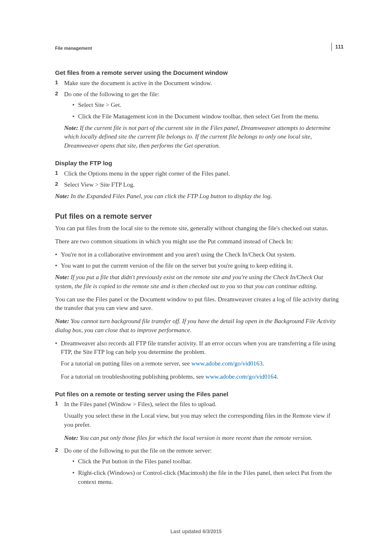 This screenshot has width=392, height=555. What do you see at coordinates (198, 180) in the screenshot?
I see `steps-list: Click the Options menu in the upper righ…` at bounding box center [198, 180].